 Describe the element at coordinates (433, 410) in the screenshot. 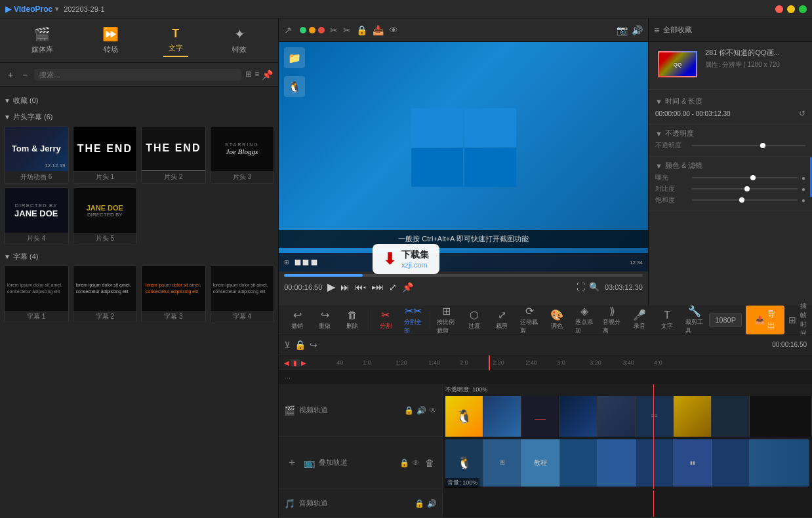

I see `eye-track-icon: 👁` at that location.